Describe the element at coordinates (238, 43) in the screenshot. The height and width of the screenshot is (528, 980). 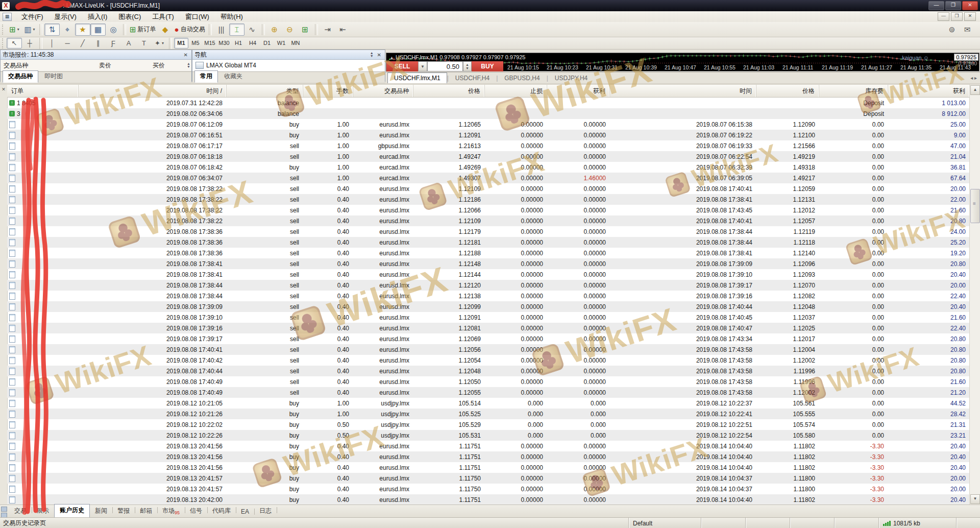
I see `timeframe-h1: H1` at that location.